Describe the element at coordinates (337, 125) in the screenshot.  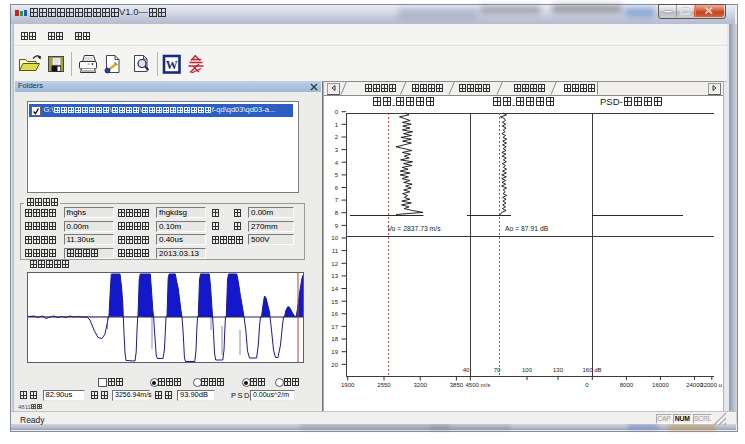
I see `svg-text: 1` at that location.